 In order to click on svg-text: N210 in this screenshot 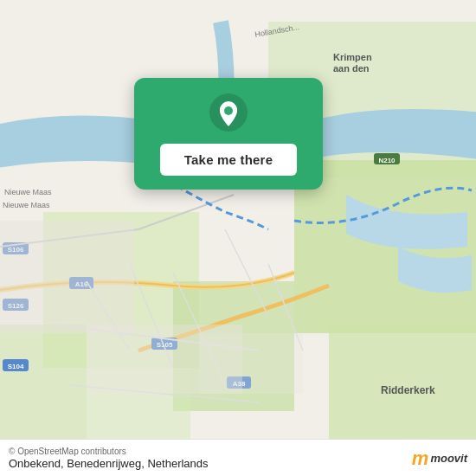, I will do `click(387, 161)`.